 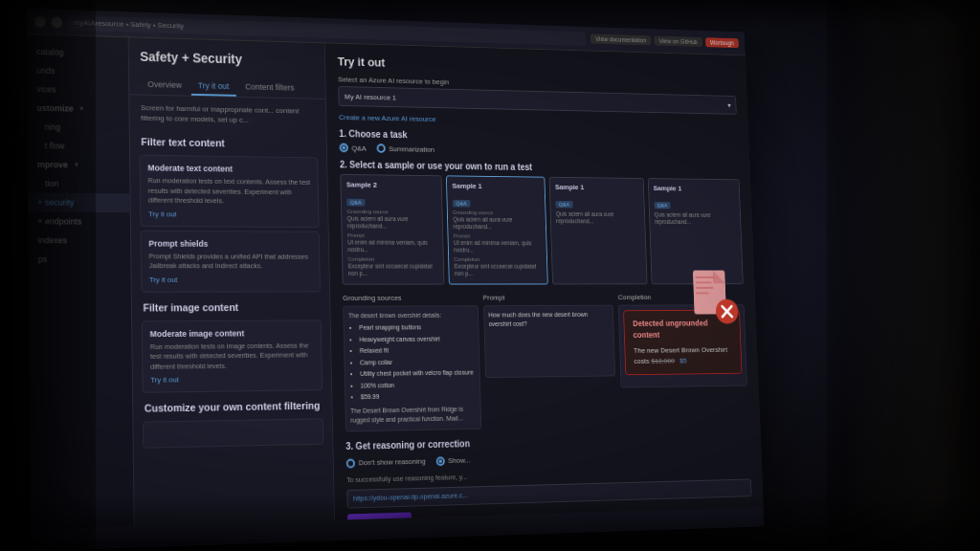 I want to click on sample-card-1b: Sample 1 Q&A Quis aciern all aura vure r…, so click(x=598, y=231).